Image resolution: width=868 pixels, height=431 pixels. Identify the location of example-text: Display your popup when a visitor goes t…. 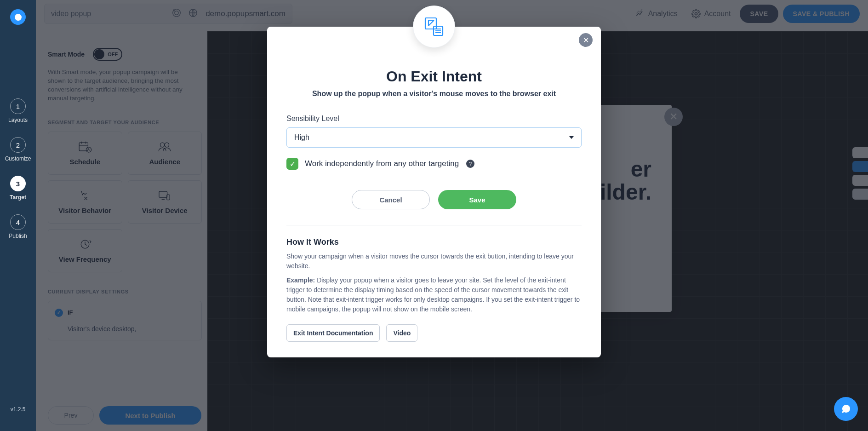
(433, 294).